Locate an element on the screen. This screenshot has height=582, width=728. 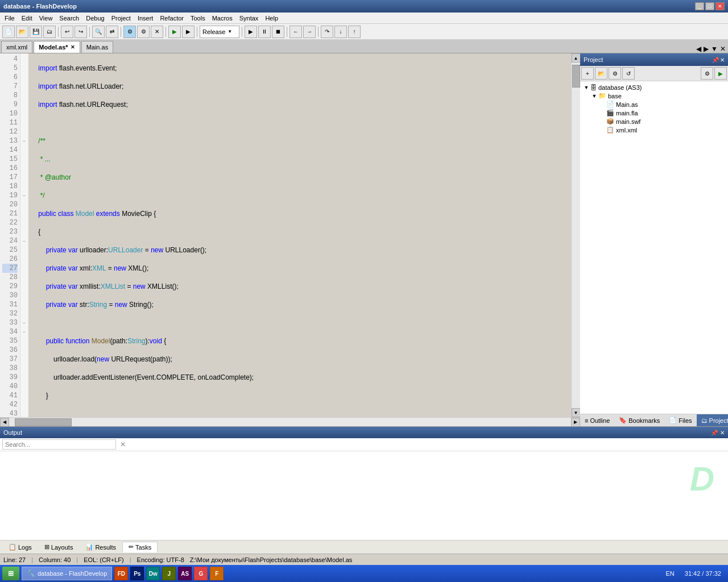
scroll-left-button: ◀ is located at coordinates (5, 422).